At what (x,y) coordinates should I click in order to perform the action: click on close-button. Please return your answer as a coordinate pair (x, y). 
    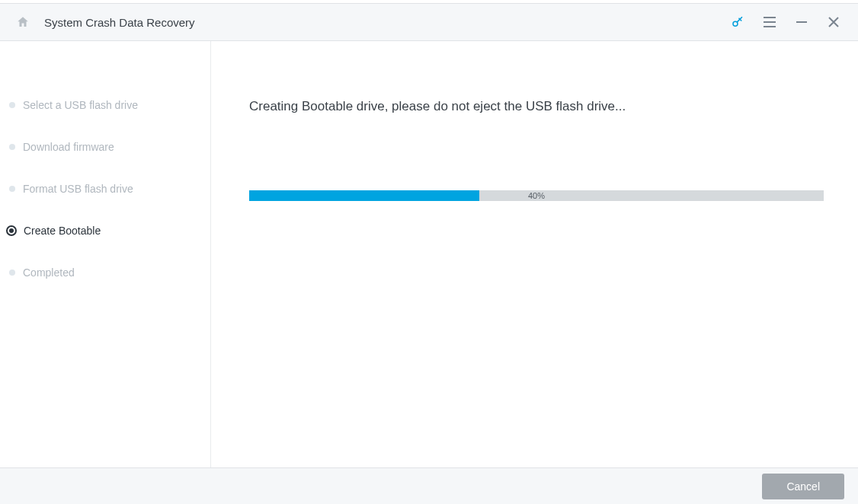
    Looking at the image, I should click on (834, 22).